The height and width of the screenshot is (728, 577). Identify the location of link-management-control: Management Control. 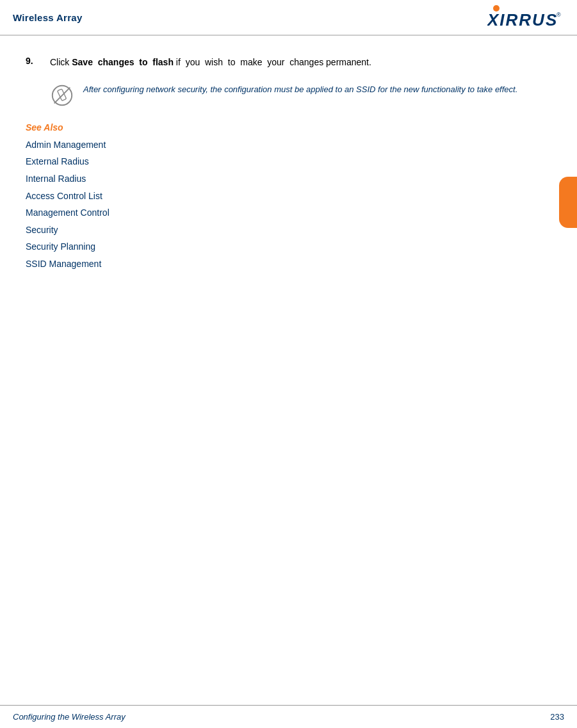
(292, 213).